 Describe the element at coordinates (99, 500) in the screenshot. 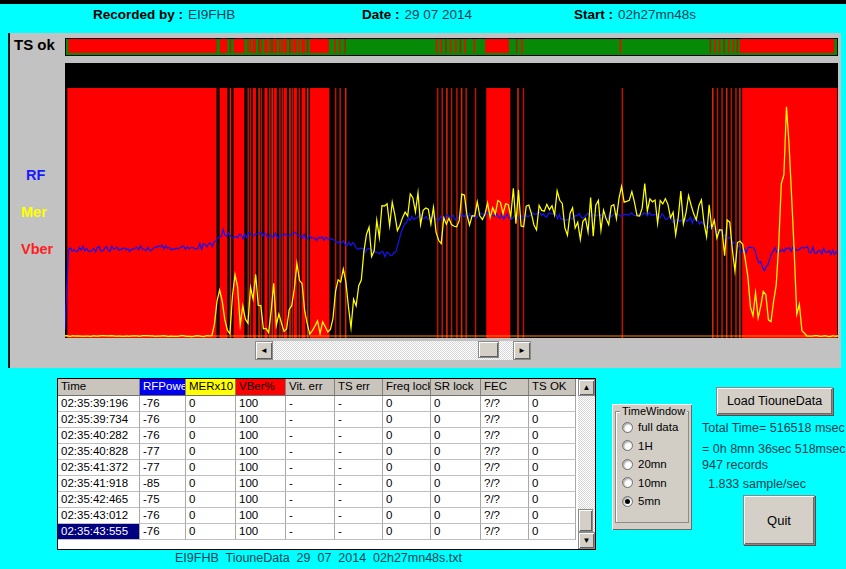

I see `table-cell: 02:35:42:465` at that location.